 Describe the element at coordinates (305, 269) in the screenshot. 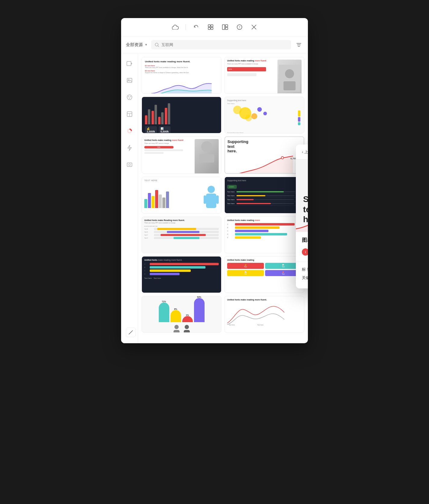

I see `tag-row-labels: 标 签 培训课件 计划总结 商业计划书 发布会 商务 竞聘简历` at that location.